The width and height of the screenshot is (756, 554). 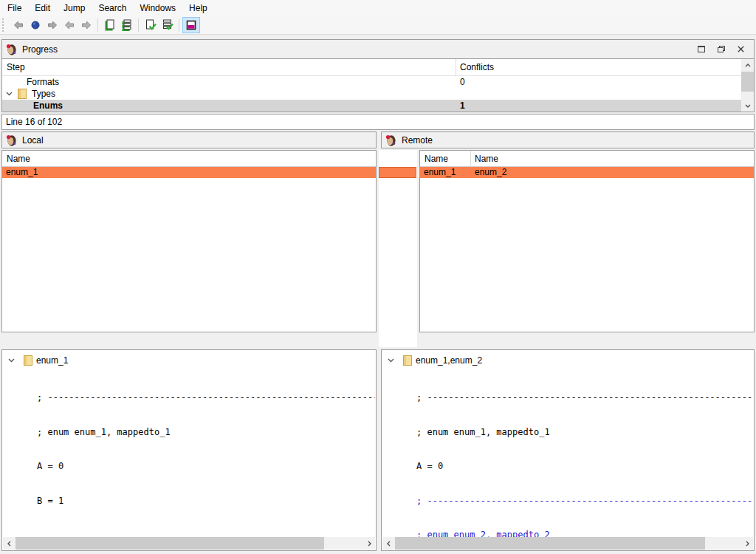 What do you see at coordinates (378, 49) in the screenshot?
I see `progress-titlebar: Progress` at bounding box center [378, 49].